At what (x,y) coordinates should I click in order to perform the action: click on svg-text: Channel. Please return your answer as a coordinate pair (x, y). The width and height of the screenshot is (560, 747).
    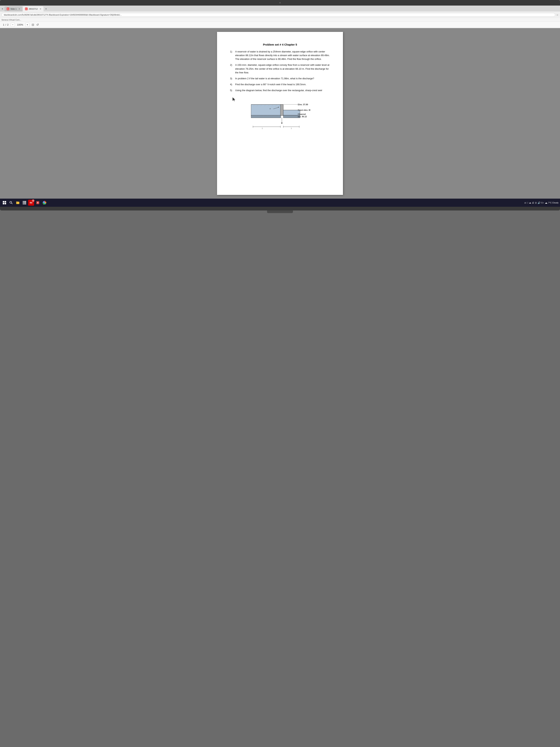
    Looking at the image, I should click on (302, 114).